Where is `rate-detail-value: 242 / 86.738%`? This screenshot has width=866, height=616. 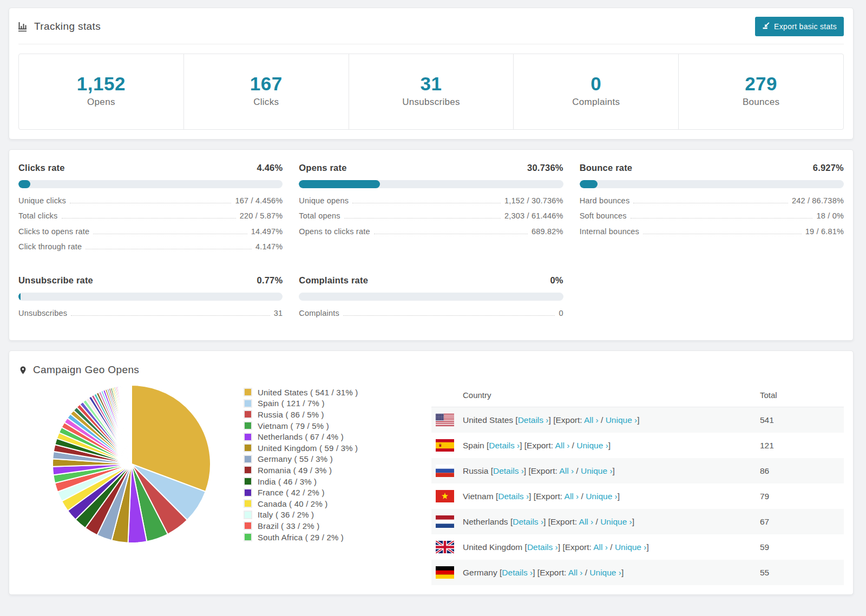 rate-detail-value: 242 / 86.738% is located at coordinates (818, 201).